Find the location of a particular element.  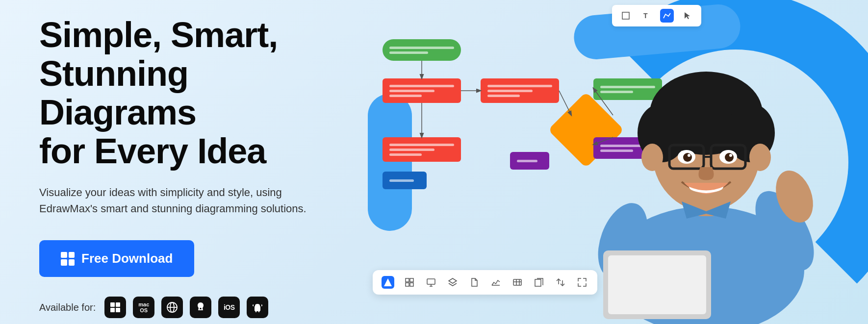

text-tool-icon: T is located at coordinates (646, 16).